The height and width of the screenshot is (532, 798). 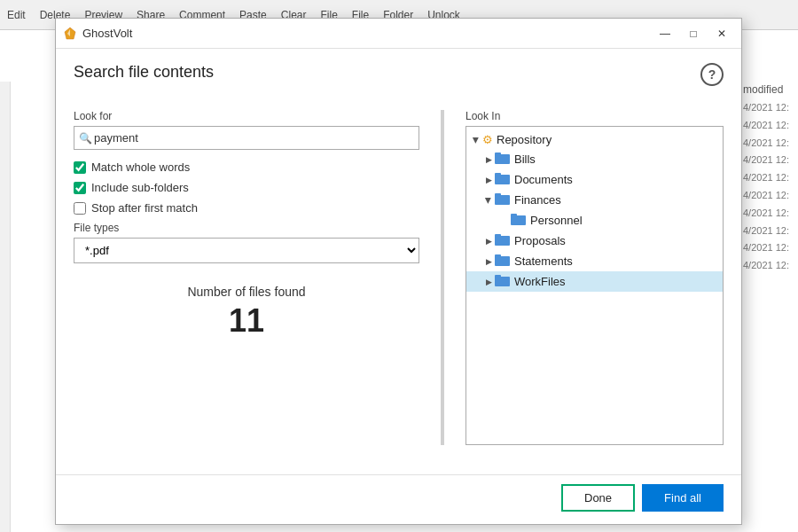 What do you see at coordinates (476, 140) in the screenshot?
I see `tree-arrow-repository: ▶` at bounding box center [476, 140].